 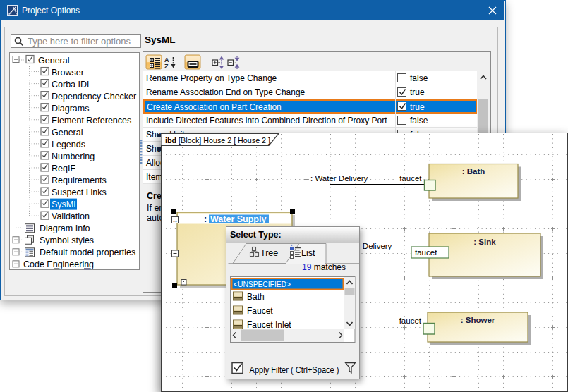 What do you see at coordinates (255, 297) in the screenshot?
I see `svg-text: Bath` at bounding box center [255, 297].